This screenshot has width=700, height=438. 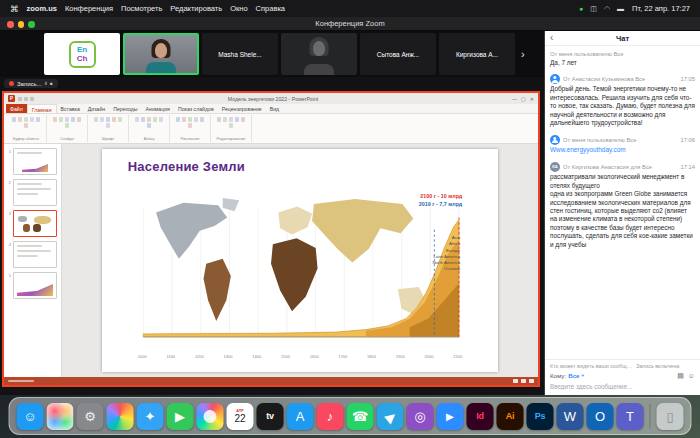 What do you see at coordinates (31, 84) in the screenshot?
I see `recording-indicator: Запись... Ⅱ ■` at bounding box center [31, 84].